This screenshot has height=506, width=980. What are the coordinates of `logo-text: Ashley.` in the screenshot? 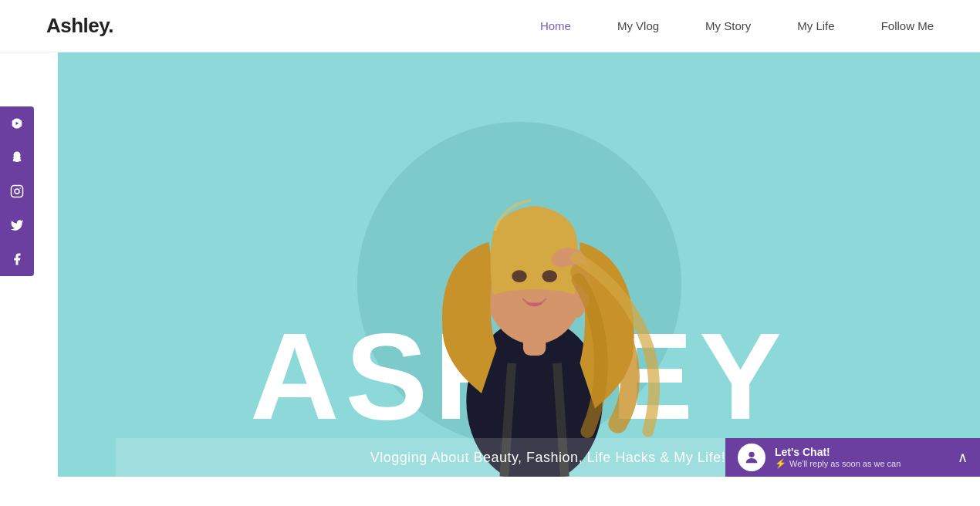 It's located at (80, 25).